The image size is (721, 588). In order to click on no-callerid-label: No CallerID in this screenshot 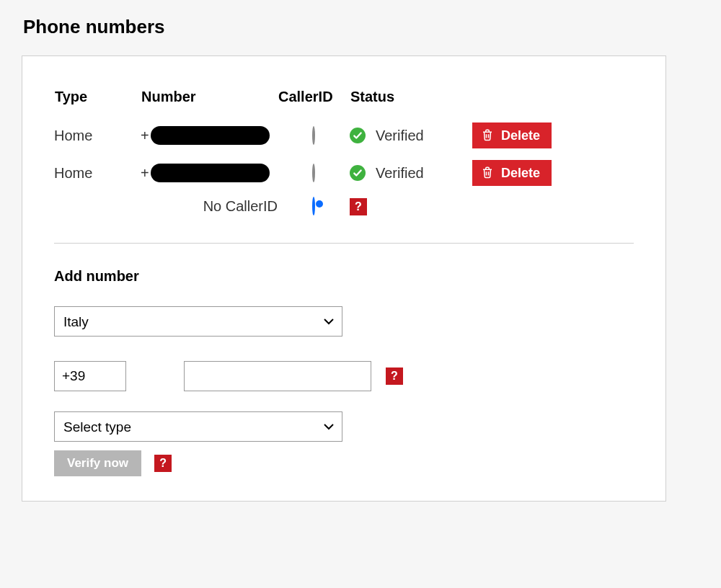, I will do `click(209, 206)`.